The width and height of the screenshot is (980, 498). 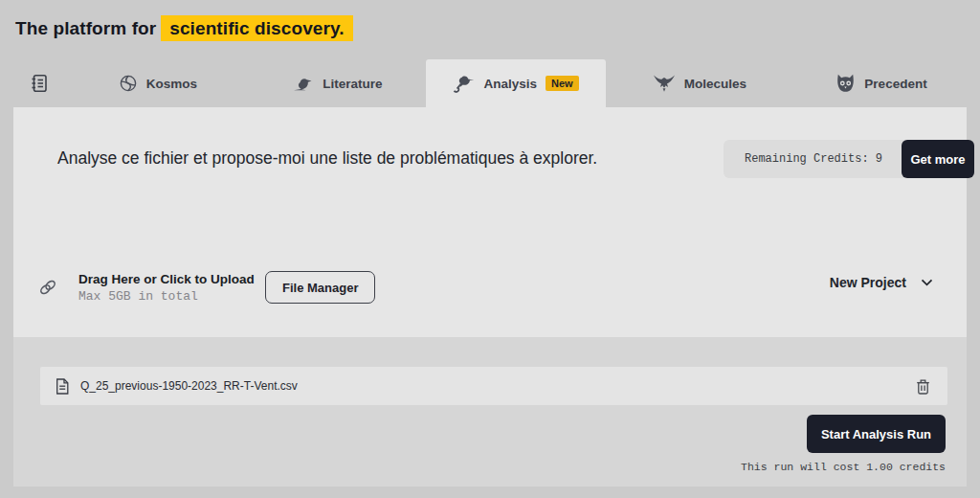 What do you see at coordinates (39, 83) in the screenshot?
I see `sidebar-toggle-button` at bounding box center [39, 83].